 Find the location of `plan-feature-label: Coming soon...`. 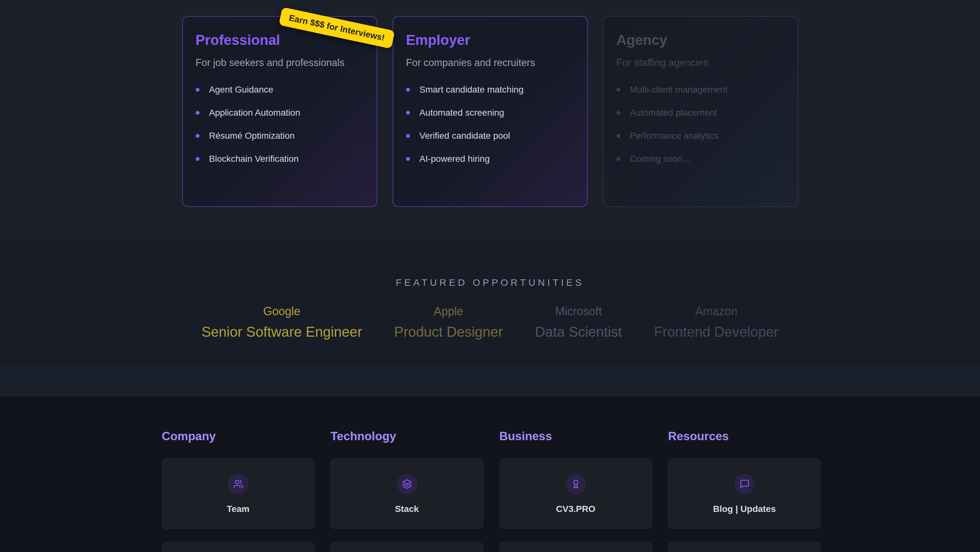

plan-feature-label: Coming soon... is located at coordinates (660, 159).